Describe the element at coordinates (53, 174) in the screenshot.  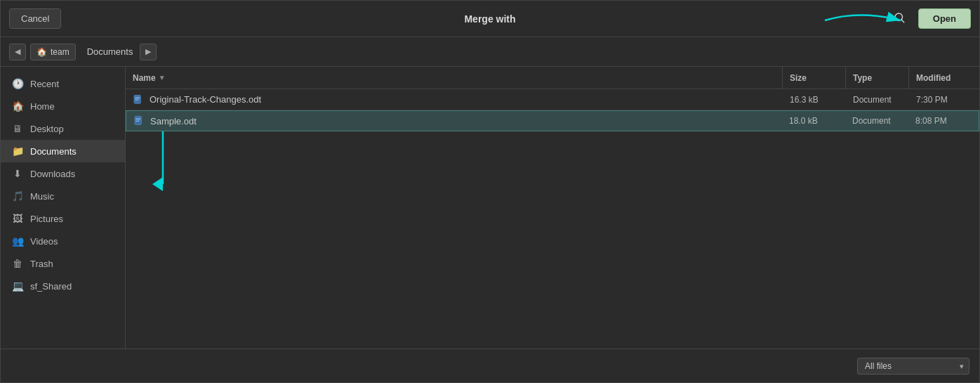
I see `sidebar-label-downloads: Downloads` at that location.